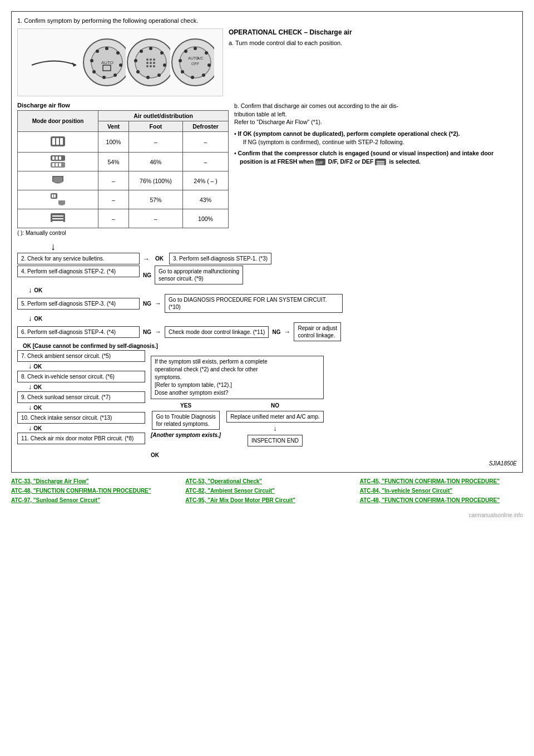  Describe the element at coordinates (442, 500) in the screenshot. I see `link-3-3: ATC-48, "FUNCTION CONFIRMA-TION PROCEDUR…` at that location.